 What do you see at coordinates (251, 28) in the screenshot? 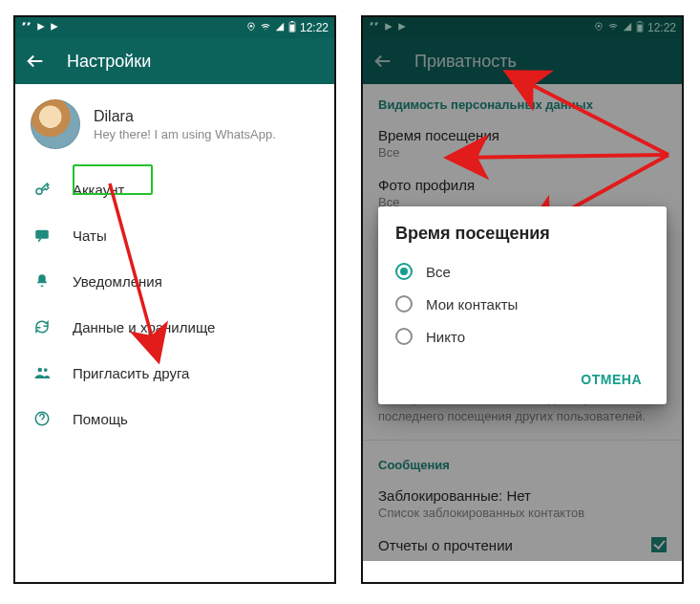
I see `location-icon` at bounding box center [251, 28].